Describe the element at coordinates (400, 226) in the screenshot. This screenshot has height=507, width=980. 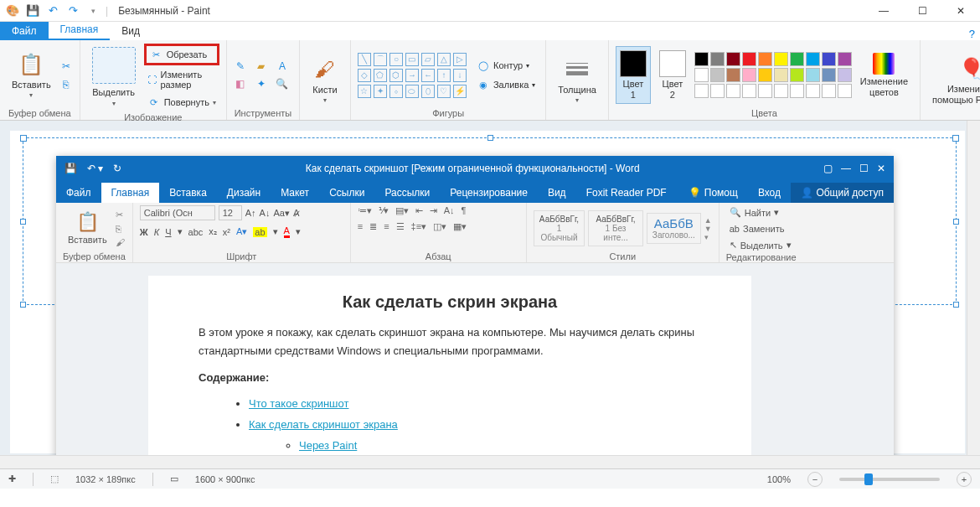
I see `word-justify-icon: ☰` at that location.